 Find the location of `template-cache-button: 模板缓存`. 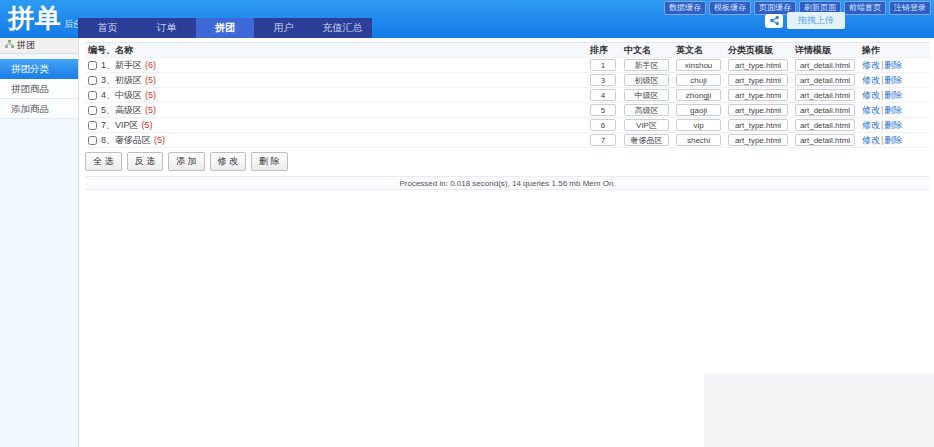

template-cache-button: 模板缓存 is located at coordinates (730, 8).